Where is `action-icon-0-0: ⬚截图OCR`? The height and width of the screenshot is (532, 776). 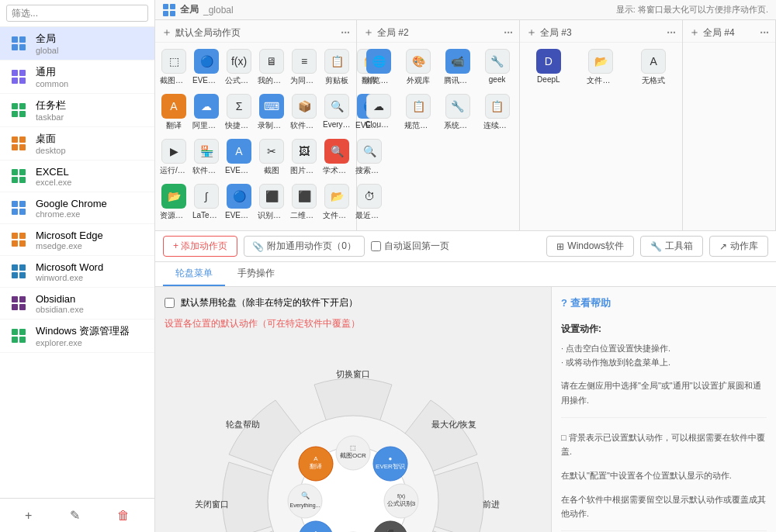
action-icon-0-0: ⬚截图OCR is located at coordinates (174, 67).